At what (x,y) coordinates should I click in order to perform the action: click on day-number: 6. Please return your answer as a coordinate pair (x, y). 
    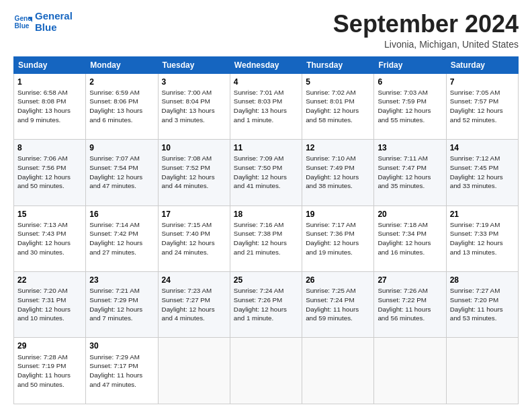
    Looking at the image, I should click on (410, 82).